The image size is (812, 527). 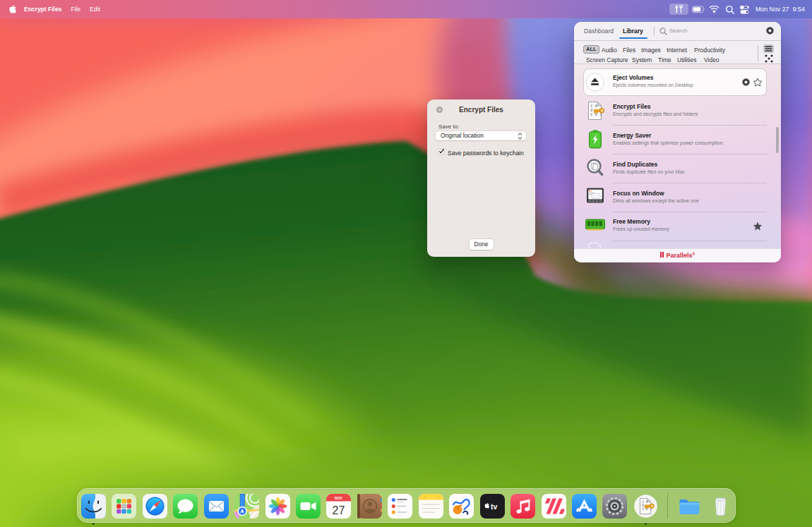 I want to click on svg-text: NOV, so click(x=339, y=498).